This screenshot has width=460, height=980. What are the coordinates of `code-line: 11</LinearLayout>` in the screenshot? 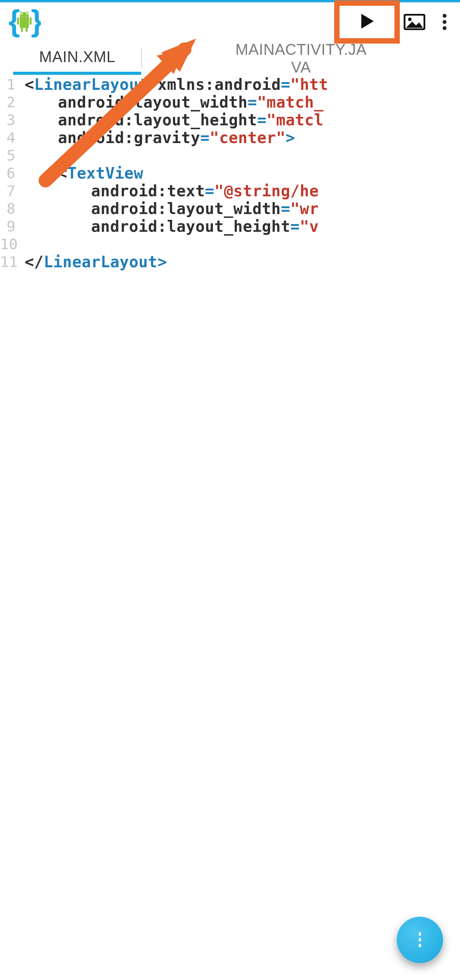 It's located at (230, 262).